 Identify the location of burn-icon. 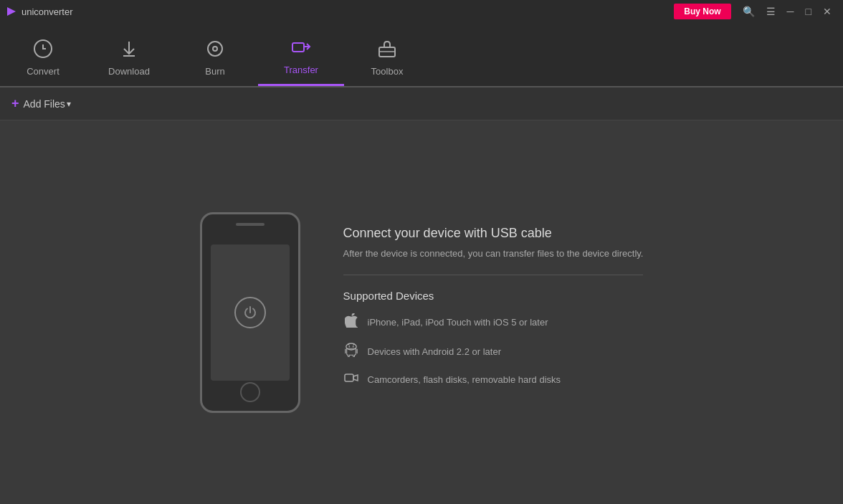
(215, 50).